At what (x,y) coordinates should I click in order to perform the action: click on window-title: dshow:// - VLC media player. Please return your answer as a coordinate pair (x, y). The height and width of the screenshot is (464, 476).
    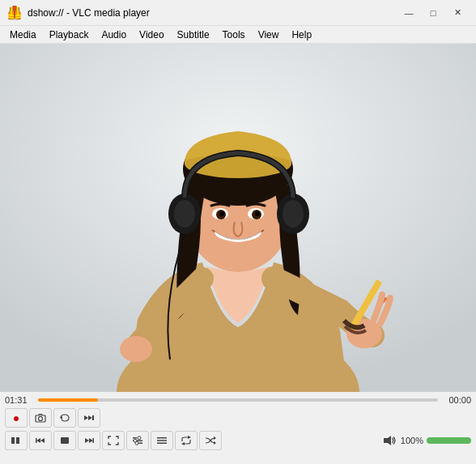
    Looking at the image, I should click on (212, 13).